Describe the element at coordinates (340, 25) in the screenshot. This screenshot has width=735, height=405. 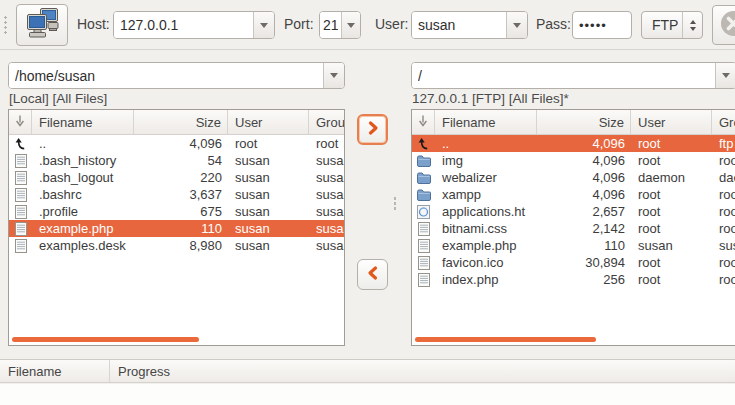
I see `port-combo` at that location.